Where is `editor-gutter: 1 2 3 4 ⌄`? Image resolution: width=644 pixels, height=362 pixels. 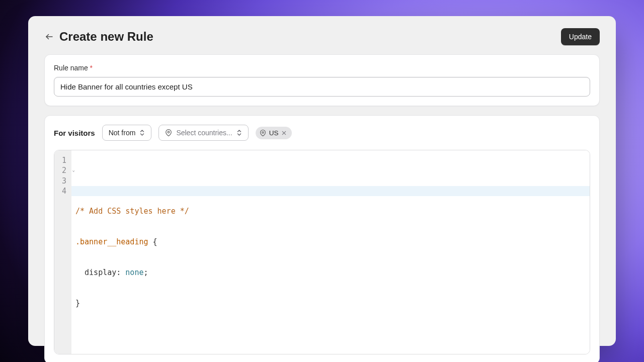
editor-gutter: 1 2 3 4 ⌄ is located at coordinates (63, 252).